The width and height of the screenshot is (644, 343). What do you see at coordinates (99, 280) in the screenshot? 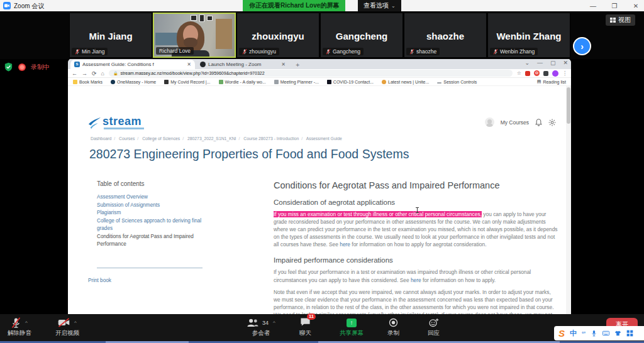
I see `print-book-link: Print book` at bounding box center [99, 280].